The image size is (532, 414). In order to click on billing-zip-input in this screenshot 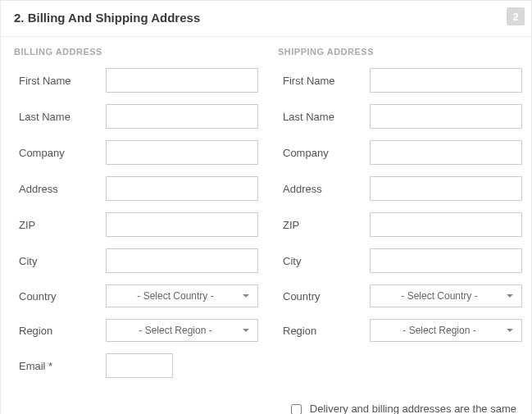, I will do `click(182, 225)`.